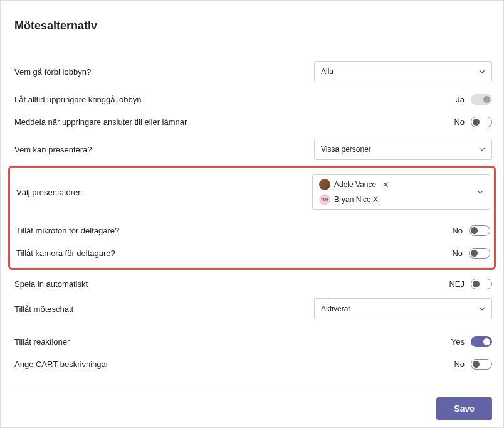 Image resolution: width=504 pixels, height=428 pixels. Describe the element at coordinates (252, 99) in the screenshot. I see `option-callers-bypass: Låt alltid uppringare kringgå lobbyn Ja` at that location.